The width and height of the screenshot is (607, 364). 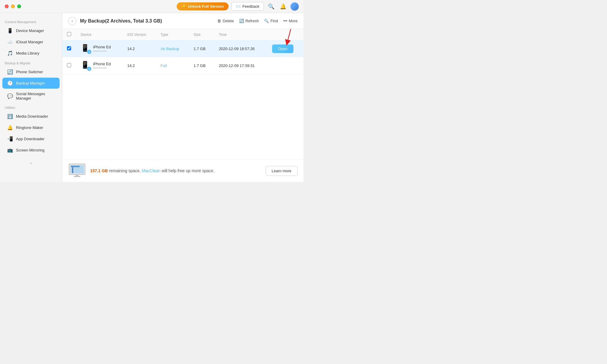 What do you see at coordinates (72, 21) in the screenshot?
I see `back-button: ‹` at bounding box center [72, 21].